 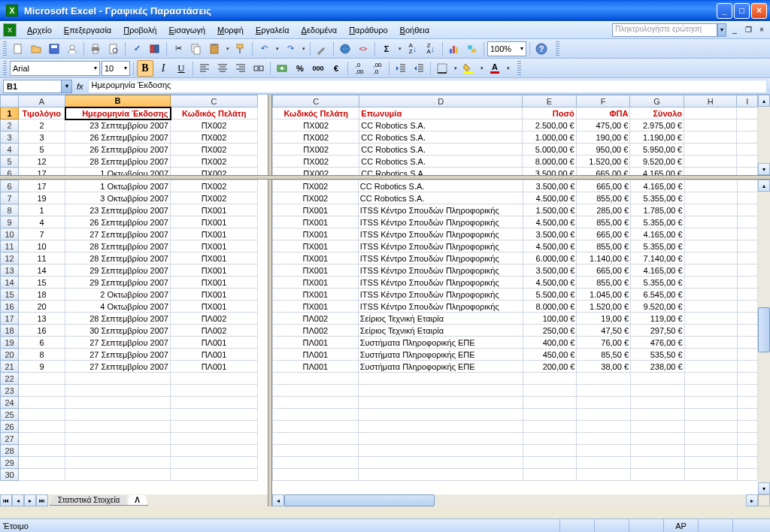 What do you see at coordinates (322, 49) in the screenshot?
I see `ink-button` at bounding box center [322, 49].